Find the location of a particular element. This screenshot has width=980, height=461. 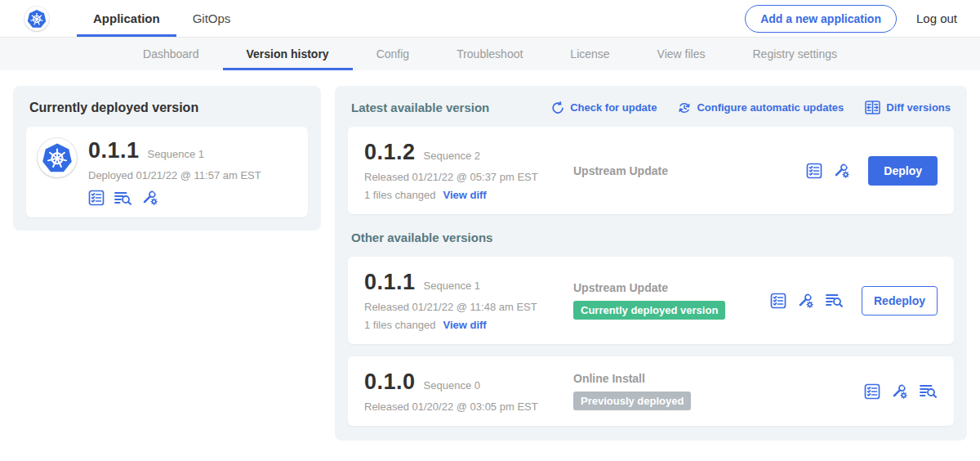

subnav-dashboard: Dashboard is located at coordinates (172, 54).